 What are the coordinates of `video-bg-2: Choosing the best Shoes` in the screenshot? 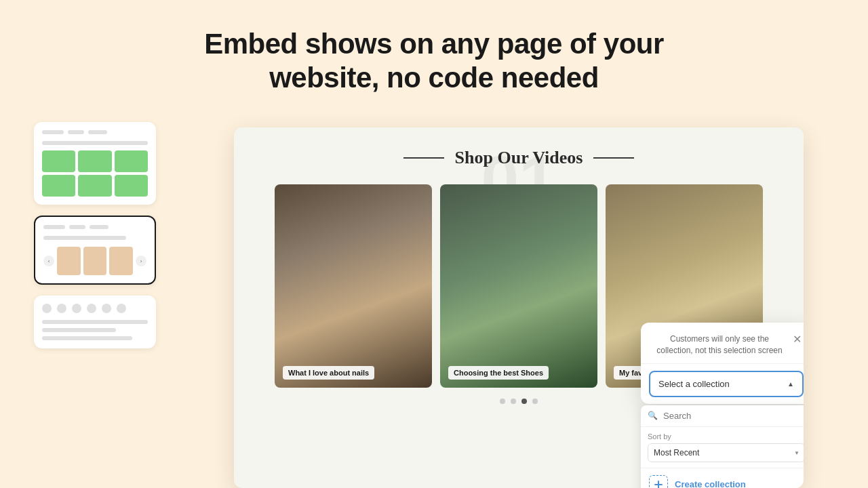 It's located at (519, 286).